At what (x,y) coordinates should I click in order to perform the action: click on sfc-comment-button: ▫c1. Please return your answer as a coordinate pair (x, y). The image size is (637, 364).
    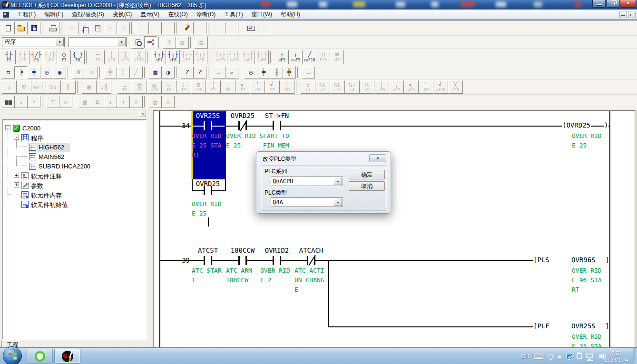
    Looking at the image, I should click on (308, 87).